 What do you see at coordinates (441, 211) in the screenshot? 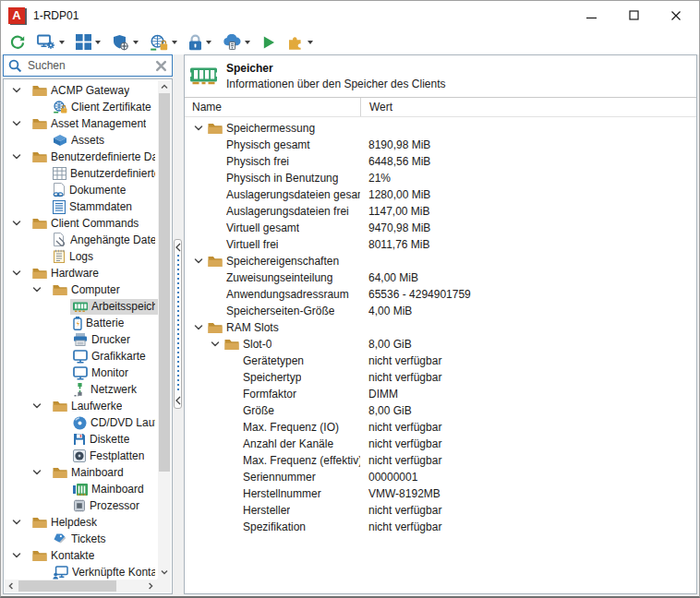
I see `table-row: Auslagerungsdateien frei1147,00 MiB` at bounding box center [441, 211].